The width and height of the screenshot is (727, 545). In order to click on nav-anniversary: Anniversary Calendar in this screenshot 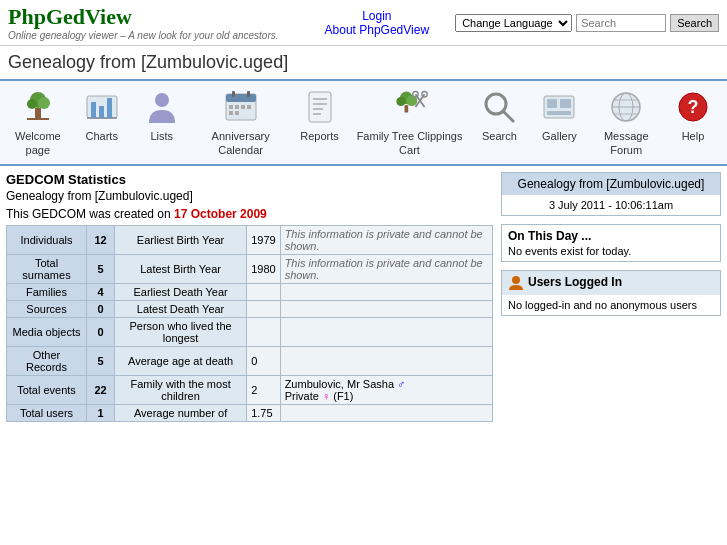, I will do `click(241, 122)`.